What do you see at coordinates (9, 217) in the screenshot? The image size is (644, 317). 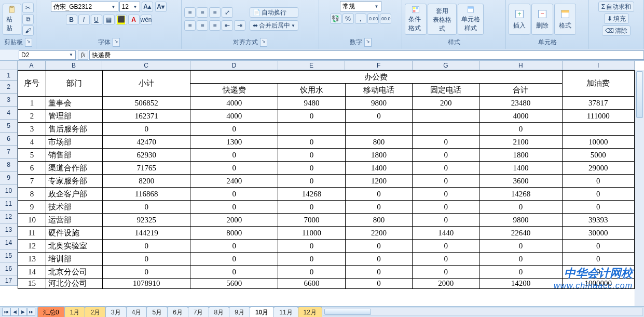 I see `row-header-12: 12` at bounding box center [9, 217].